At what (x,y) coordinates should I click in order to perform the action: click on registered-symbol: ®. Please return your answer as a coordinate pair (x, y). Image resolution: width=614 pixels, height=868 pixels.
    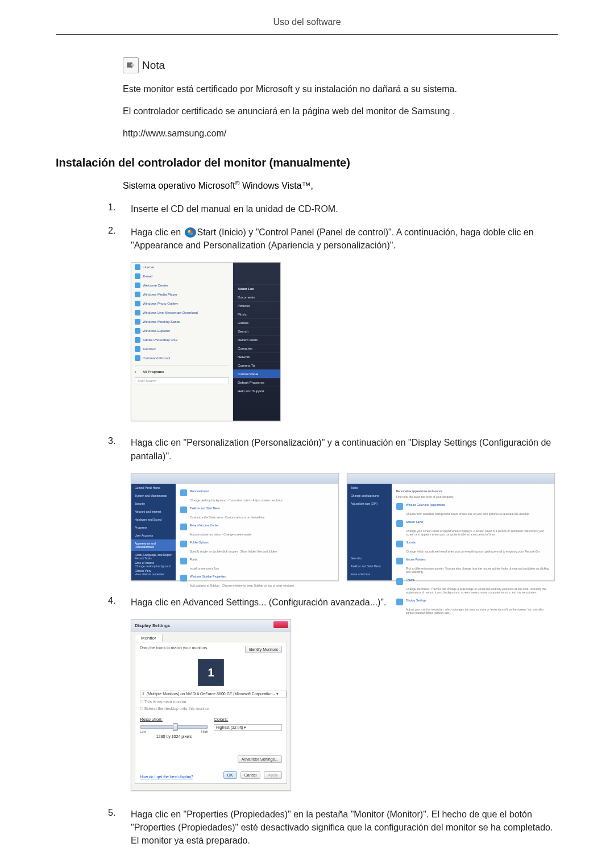
    Looking at the image, I should click on (237, 183).